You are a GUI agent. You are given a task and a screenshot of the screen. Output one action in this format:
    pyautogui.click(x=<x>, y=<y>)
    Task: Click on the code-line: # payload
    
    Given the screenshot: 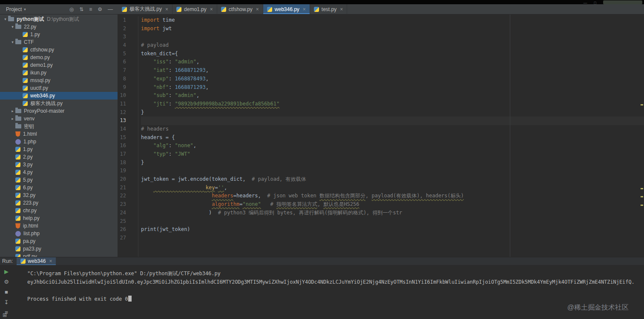 What is the action you would take?
    pyautogui.click(x=393, y=46)
    